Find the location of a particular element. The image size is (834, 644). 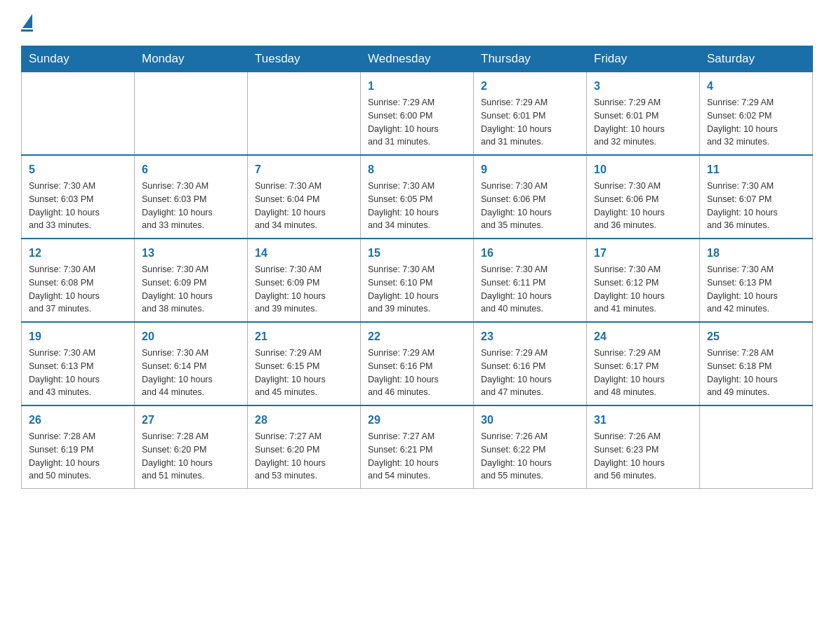

day-info: Sunrise: 7:29 AM Sunset: 6:02 PM Dayligh… is located at coordinates (756, 122).